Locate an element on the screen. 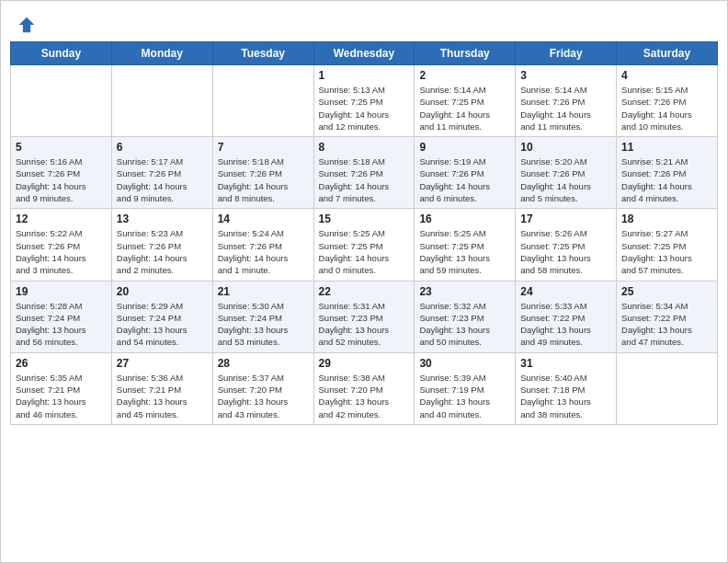  day-number: 5 is located at coordinates (61, 147).